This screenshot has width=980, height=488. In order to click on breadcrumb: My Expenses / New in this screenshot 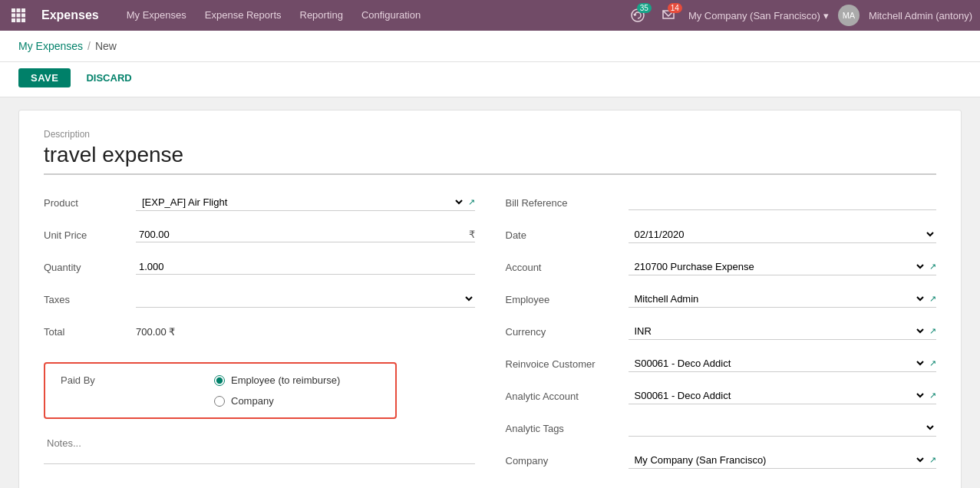, I will do `click(490, 46)`.